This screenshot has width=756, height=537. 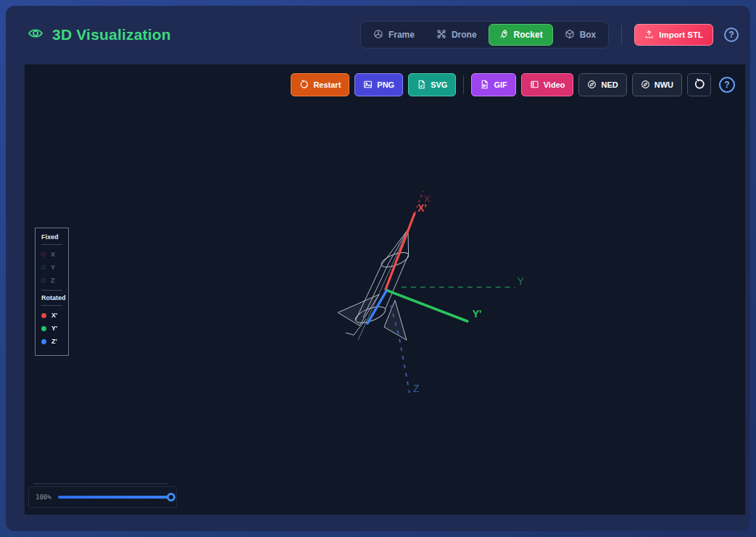 What do you see at coordinates (368, 86) in the screenshot?
I see `image-icon` at bounding box center [368, 86].